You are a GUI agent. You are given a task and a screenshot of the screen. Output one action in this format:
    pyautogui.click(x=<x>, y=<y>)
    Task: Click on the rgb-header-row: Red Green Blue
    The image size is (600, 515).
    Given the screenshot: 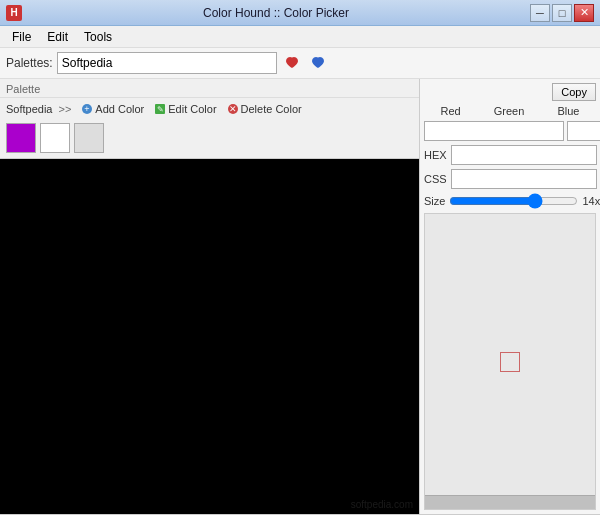 What is the action you would take?
    pyautogui.click(x=510, y=111)
    